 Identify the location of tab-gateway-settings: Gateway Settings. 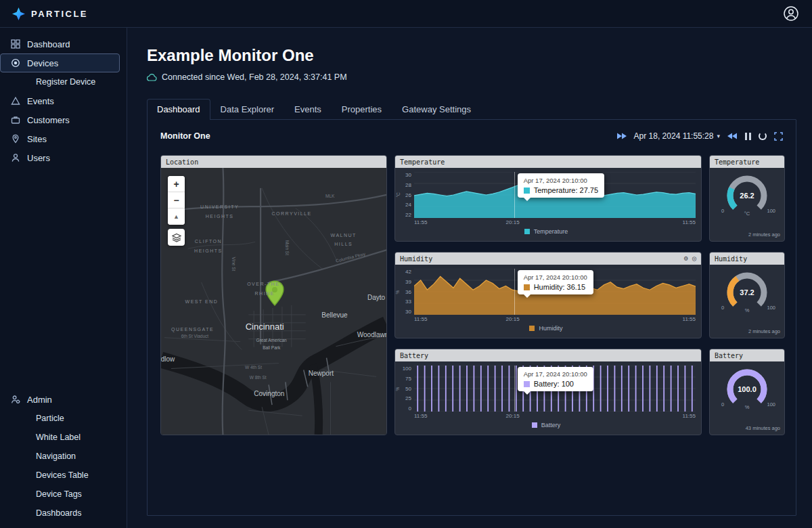
(436, 110).